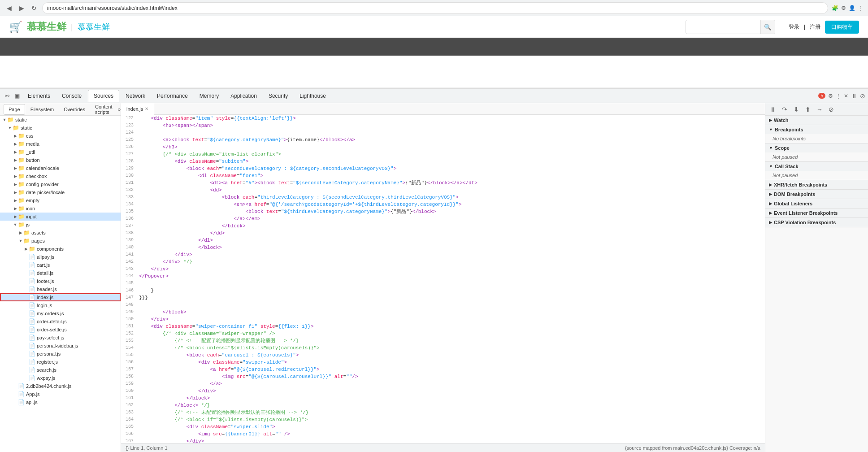 This screenshot has width=868, height=452. I want to click on tree-item-alipay: ▶ 📄 alipay.js, so click(60, 257).